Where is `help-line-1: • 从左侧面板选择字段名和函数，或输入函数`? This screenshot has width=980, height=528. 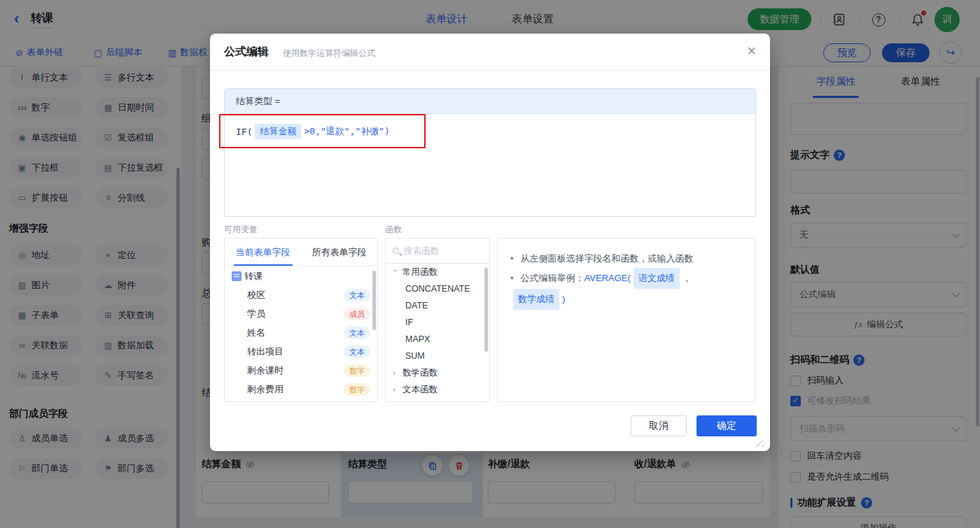
help-line-1: • 从左侧面板选择字段名和函数，或输入函数 is located at coordinates (626, 259).